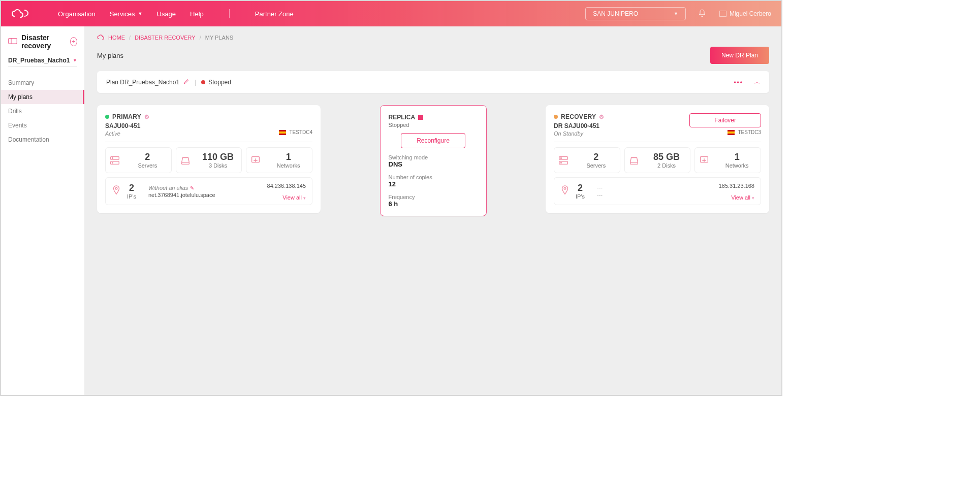 The width and height of the screenshot is (980, 495). Describe the element at coordinates (433, 177) in the screenshot. I see `copies-label: Number of copies` at that location.